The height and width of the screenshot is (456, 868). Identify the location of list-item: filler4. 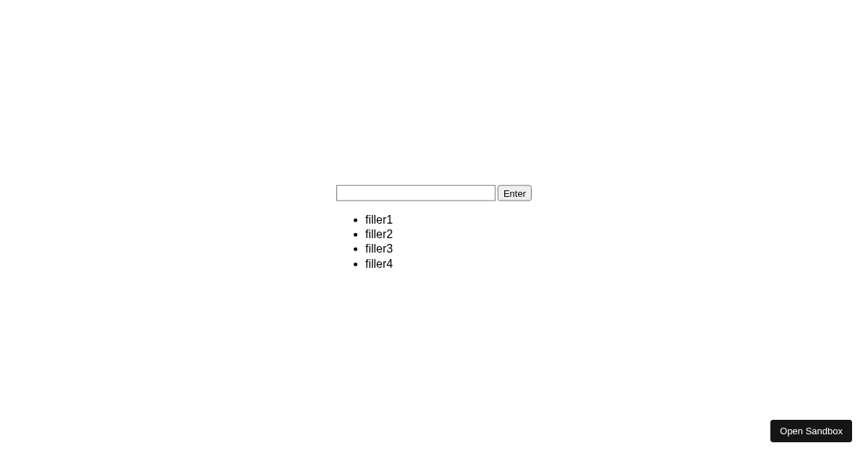
(448, 263).